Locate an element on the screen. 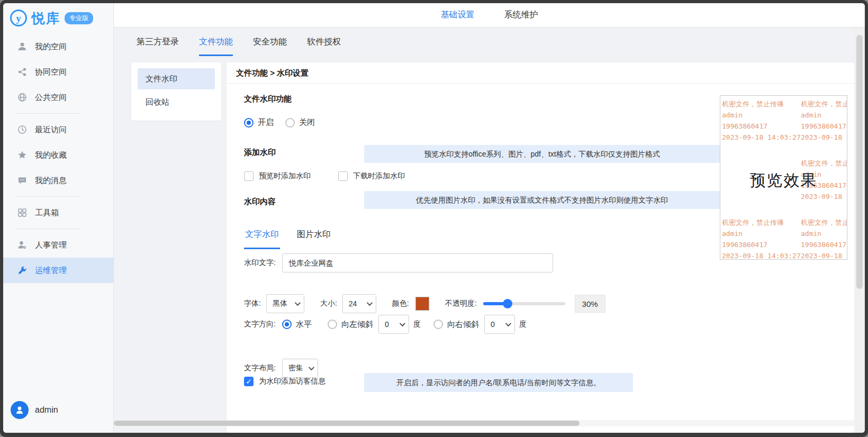  sidebar-item-messages: 我的消息 is located at coordinates (58, 180).